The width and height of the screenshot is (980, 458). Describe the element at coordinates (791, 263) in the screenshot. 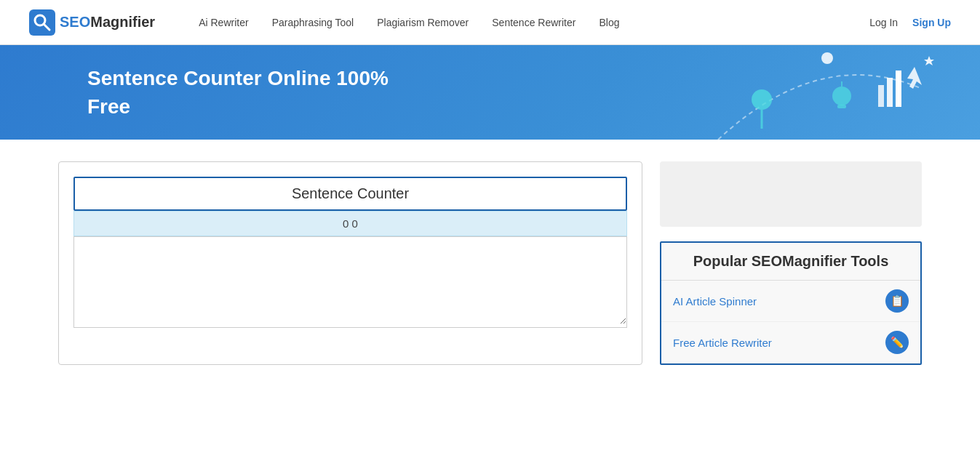

I see `sidebar: Popular SEOMagnifier Tools AI Article Sp…` at that location.